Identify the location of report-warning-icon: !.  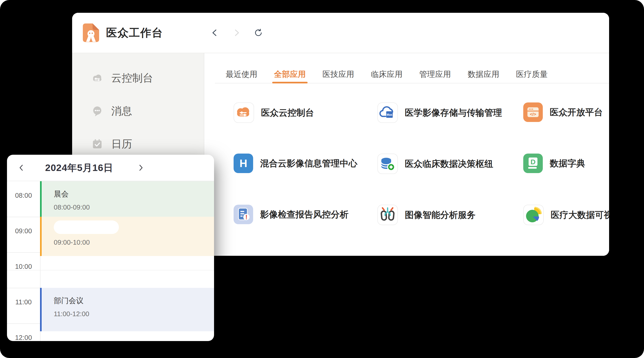
(244, 214).